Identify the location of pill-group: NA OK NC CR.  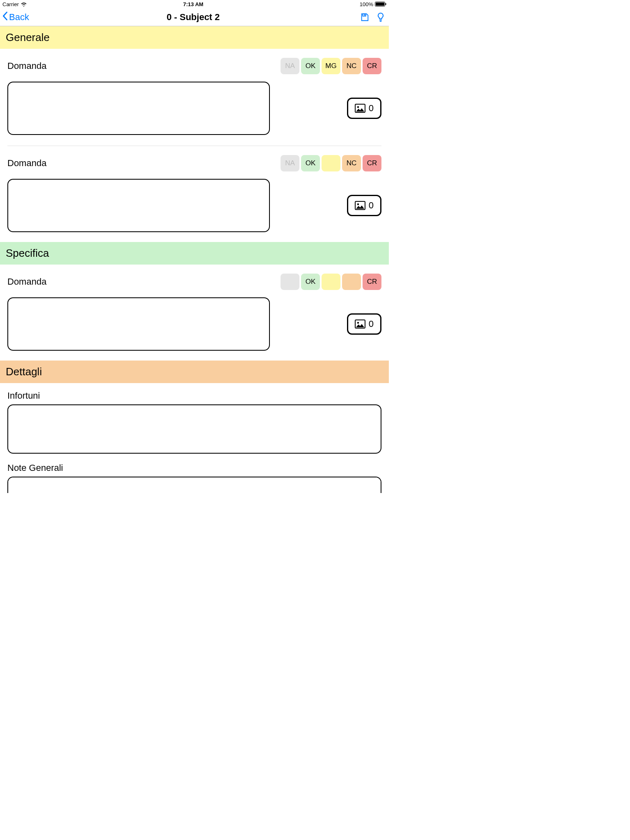
(331, 163).